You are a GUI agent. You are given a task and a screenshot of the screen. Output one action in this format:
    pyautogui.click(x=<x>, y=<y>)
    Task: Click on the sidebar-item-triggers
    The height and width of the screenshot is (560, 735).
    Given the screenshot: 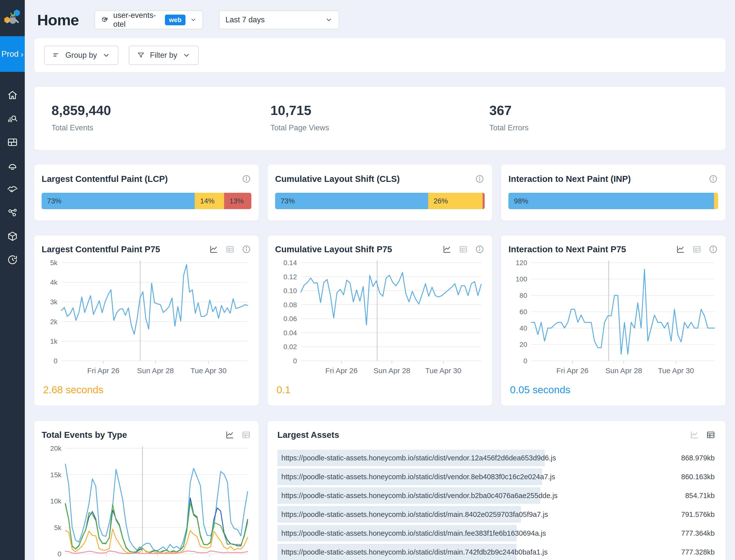 What is the action you would take?
    pyautogui.click(x=12, y=166)
    